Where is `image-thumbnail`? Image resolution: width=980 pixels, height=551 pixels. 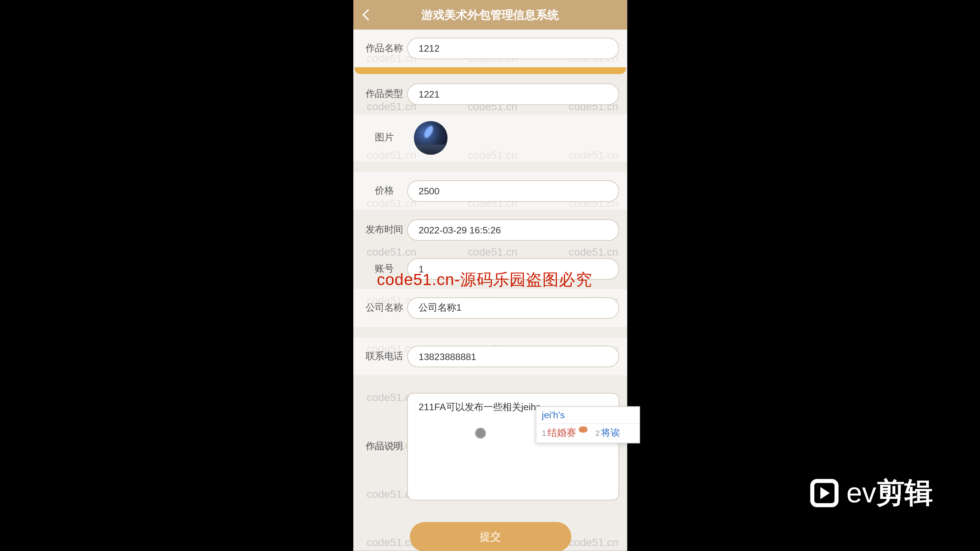
image-thumbnail is located at coordinates (431, 138).